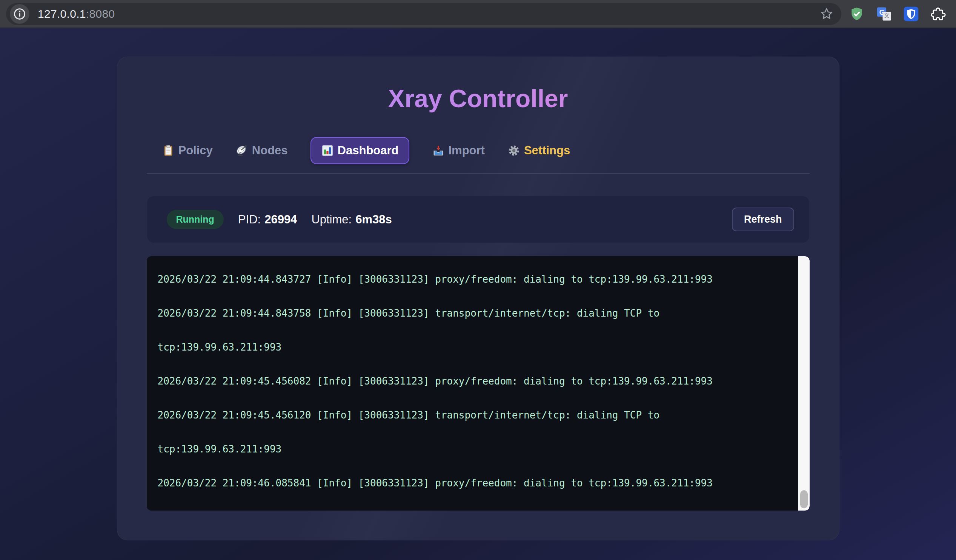 This screenshot has height=560, width=956. Describe the element at coordinates (539, 151) in the screenshot. I see `tab-settings: Settings` at that location.